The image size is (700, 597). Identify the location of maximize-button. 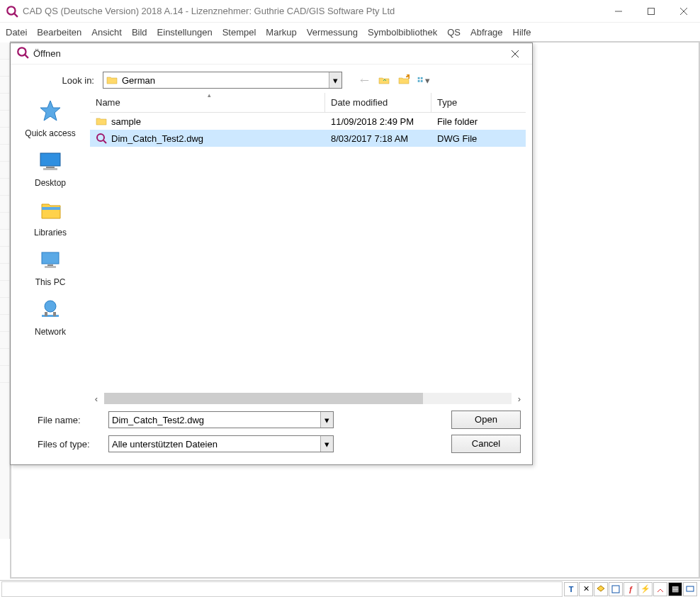
(651, 11).